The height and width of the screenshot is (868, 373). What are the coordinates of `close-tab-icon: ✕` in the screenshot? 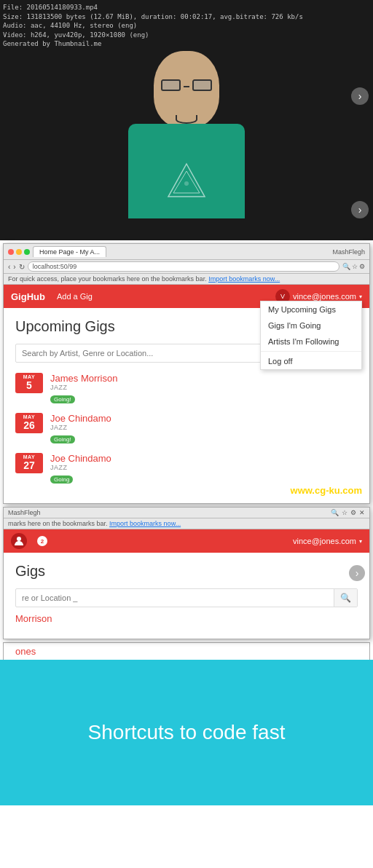 It's located at (362, 513).